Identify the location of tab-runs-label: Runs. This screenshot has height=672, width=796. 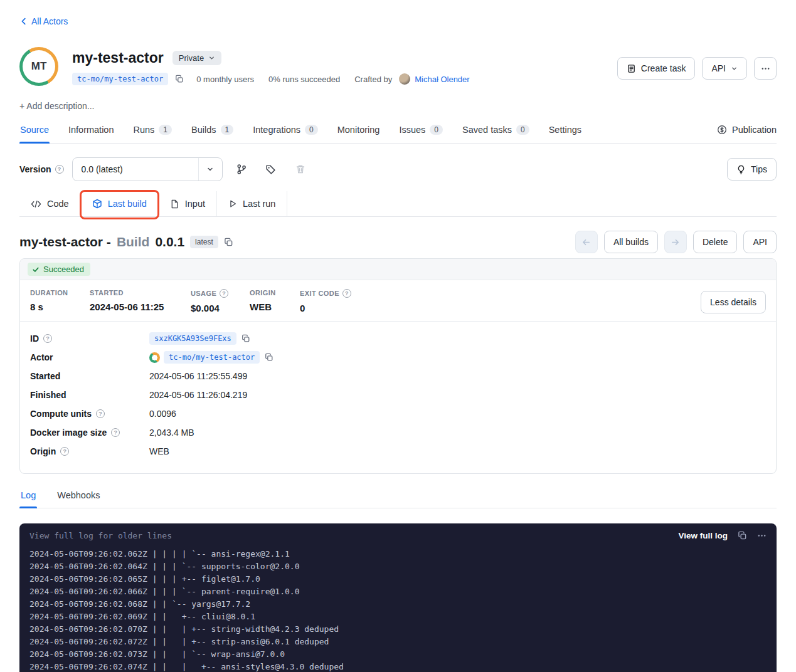
(144, 130).